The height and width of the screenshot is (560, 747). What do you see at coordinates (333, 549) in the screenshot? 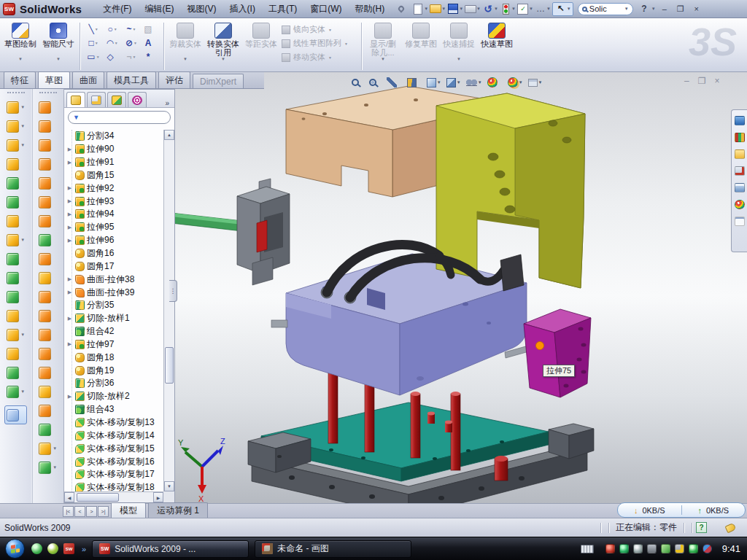
I see `taskbar-task-button: 未命名 - 画图` at bounding box center [333, 549].